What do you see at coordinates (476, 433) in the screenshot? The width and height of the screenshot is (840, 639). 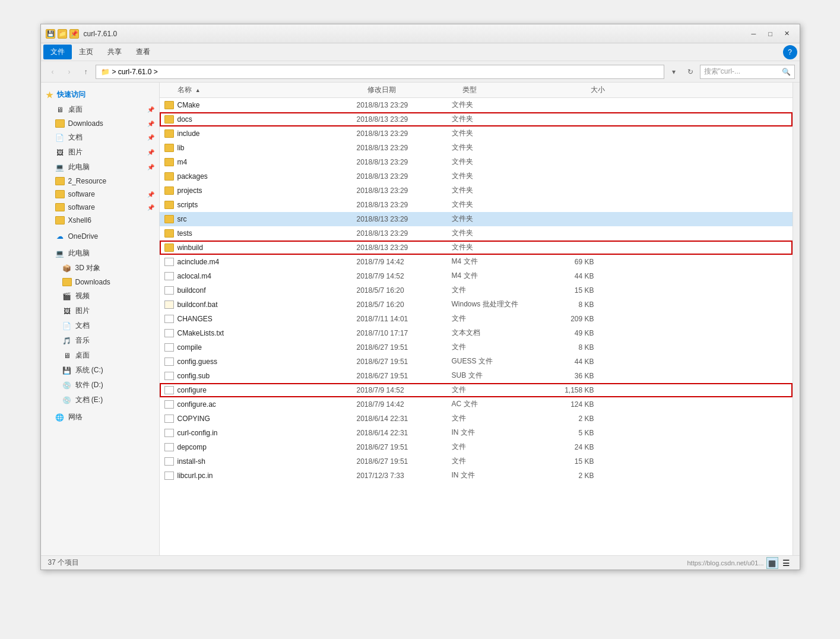 I see `table-row: curl-config.in2018/6/14 22:31IN 文件5 KB` at bounding box center [476, 433].